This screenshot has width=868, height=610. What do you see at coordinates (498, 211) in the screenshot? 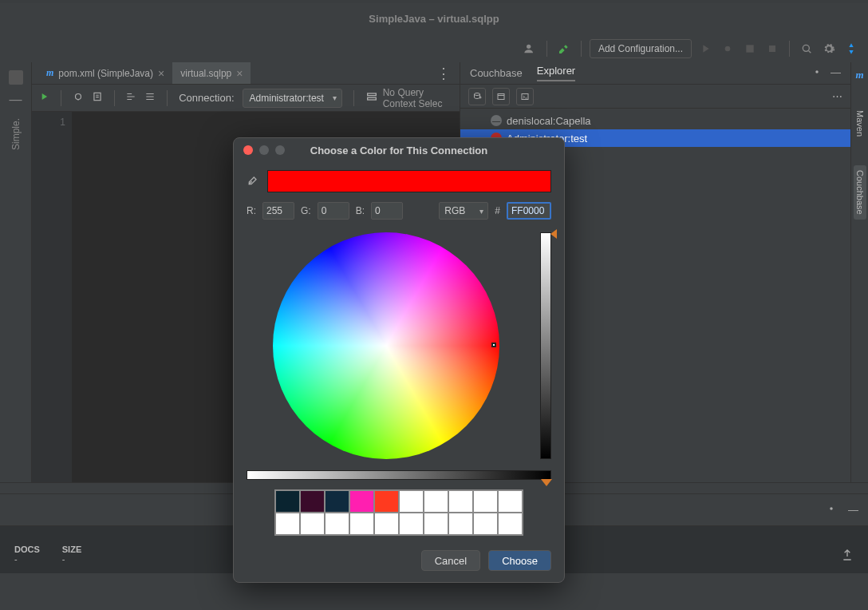
I see `hash-label: #` at bounding box center [498, 211].